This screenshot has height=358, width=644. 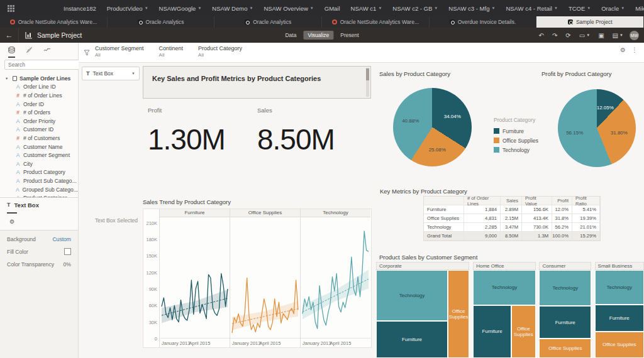 I want to click on analytics-tab-icon, so click(x=47, y=50).